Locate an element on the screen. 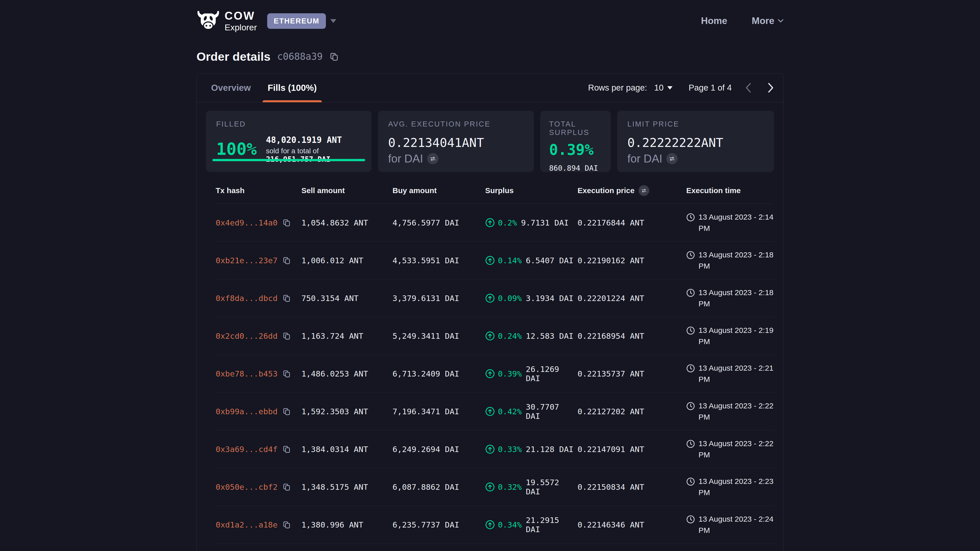 This screenshot has width=980, height=551. invert-avg-price-button is located at coordinates (433, 159).